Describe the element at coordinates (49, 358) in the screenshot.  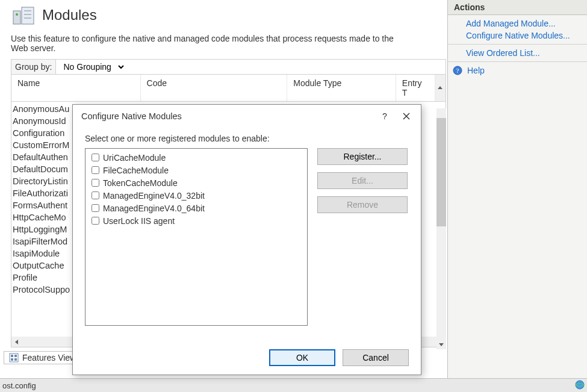
I see `features-view-label: Features View` at that location.